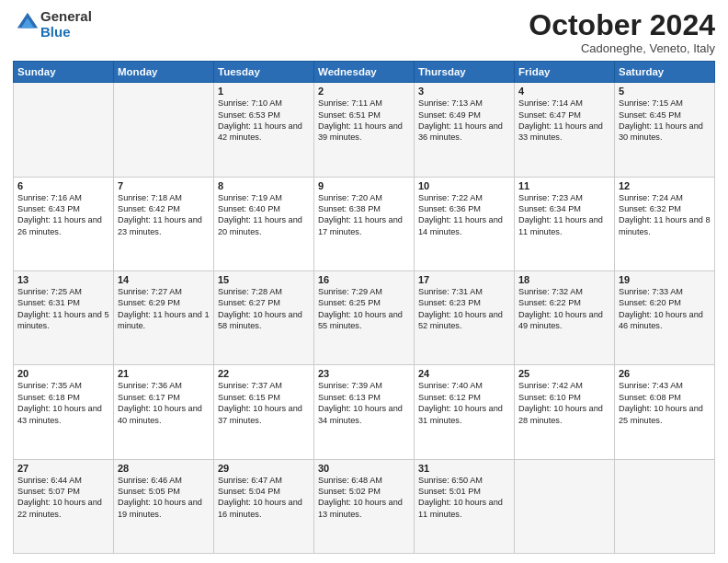 The image size is (728, 563). I want to click on calendar-cell: 17Sunrise: 7:31 AM Sunset: 6:23 PM Dayli…, so click(465, 317).